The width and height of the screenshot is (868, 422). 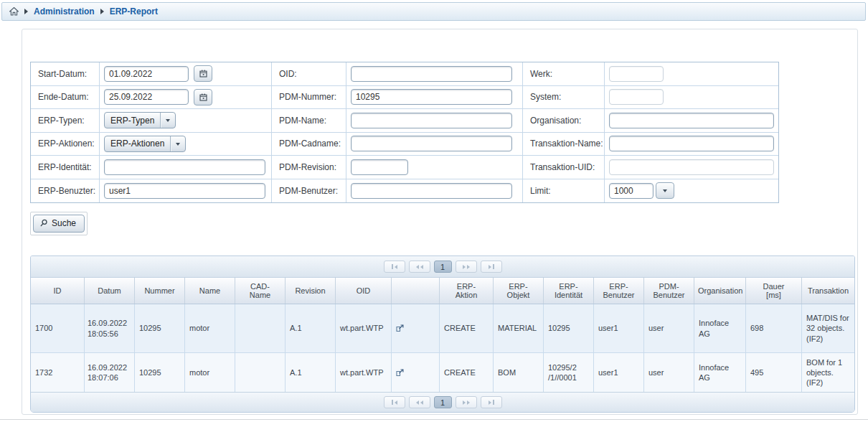 What do you see at coordinates (636, 74) in the screenshot?
I see `werk-input` at bounding box center [636, 74].